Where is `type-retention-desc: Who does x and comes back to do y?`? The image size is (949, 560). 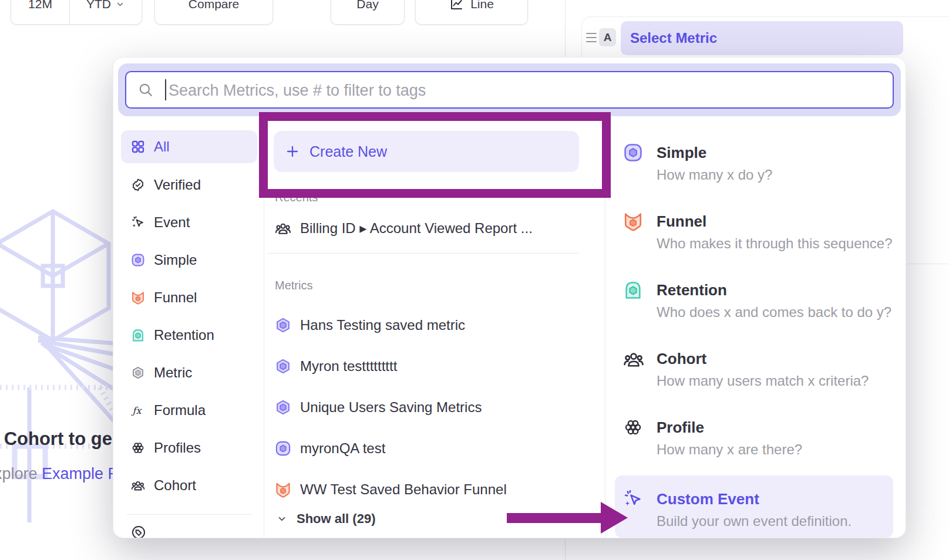
type-retention-desc: Who does x and comes back to do y? is located at coordinates (774, 312).